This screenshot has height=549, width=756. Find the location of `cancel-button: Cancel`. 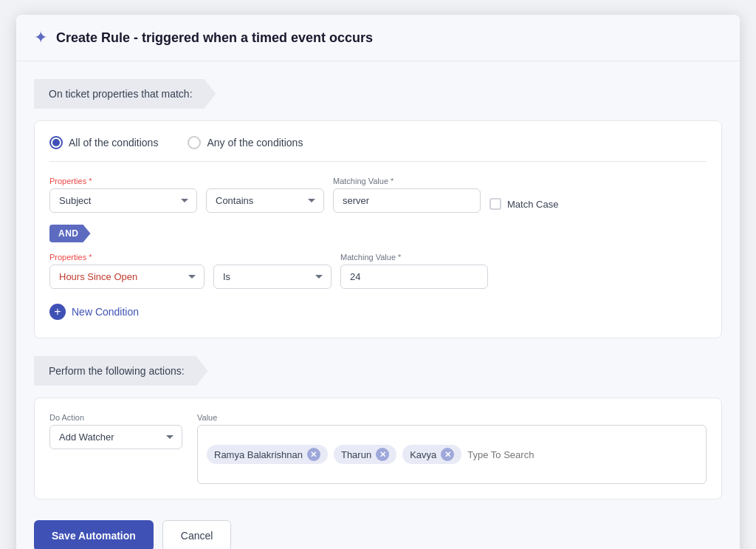

cancel-button: Cancel is located at coordinates (197, 535).